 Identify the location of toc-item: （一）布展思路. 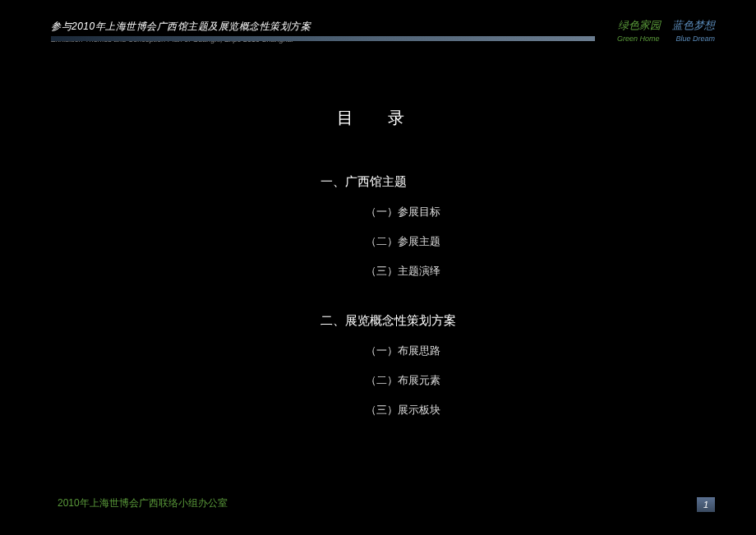
(560, 351).